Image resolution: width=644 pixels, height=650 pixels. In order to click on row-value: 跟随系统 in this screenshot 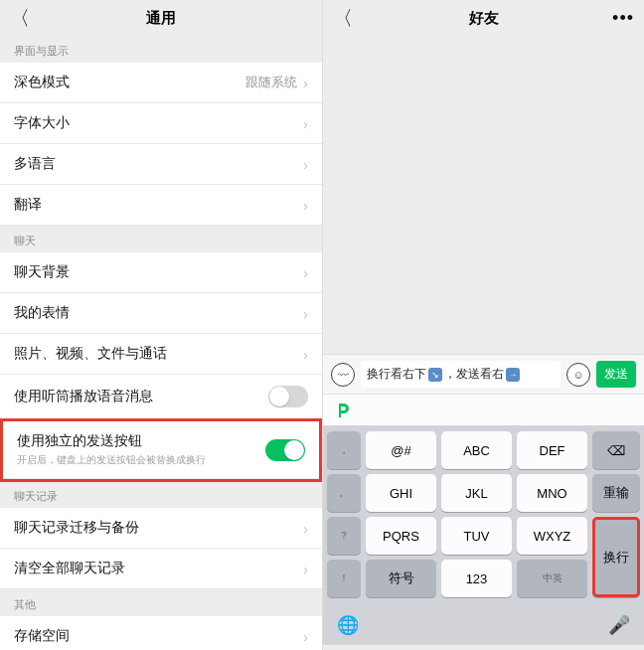, I will do `click(271, 82)`.